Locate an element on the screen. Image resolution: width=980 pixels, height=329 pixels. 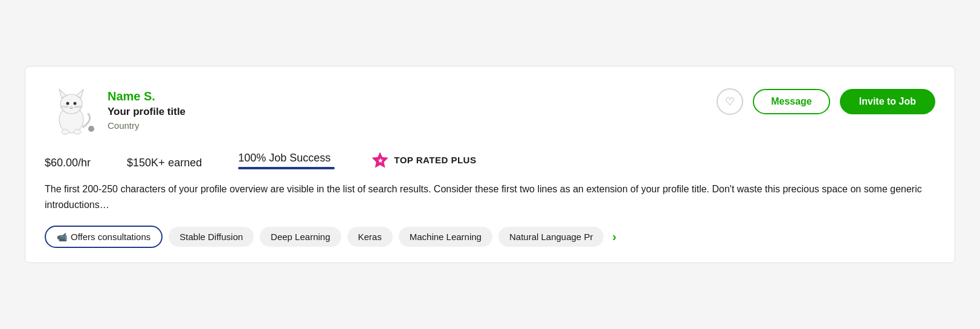
skill-tag-machine-learning: Machine Learning is located at coordinates (446, 237).